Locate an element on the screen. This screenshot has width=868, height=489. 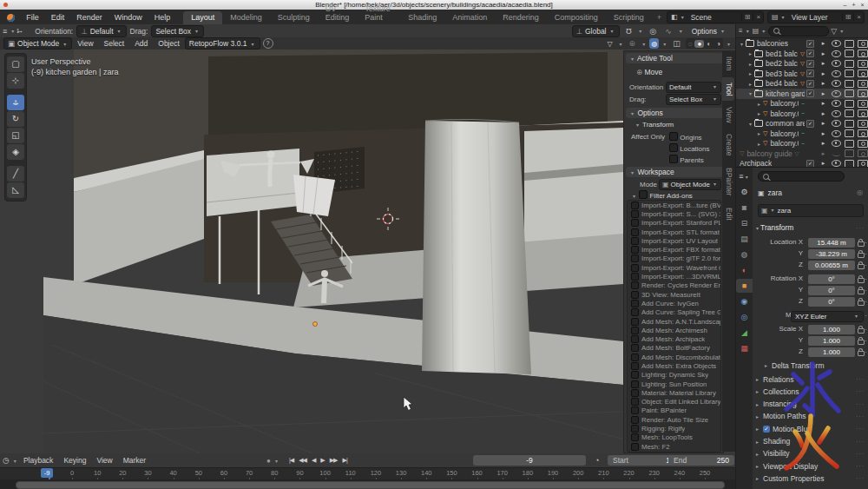
play-reverse-button: ◀ is located at coordinates (313, 460).